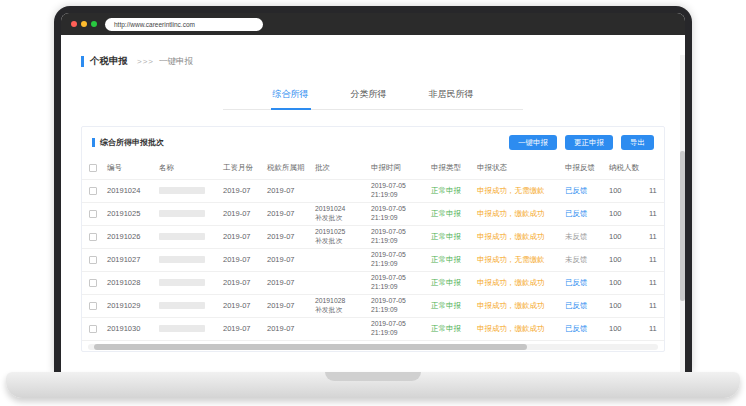  I want to click on table-row: 201910272019-072019-072019-07-0521:19:09…, so click(373, 260).